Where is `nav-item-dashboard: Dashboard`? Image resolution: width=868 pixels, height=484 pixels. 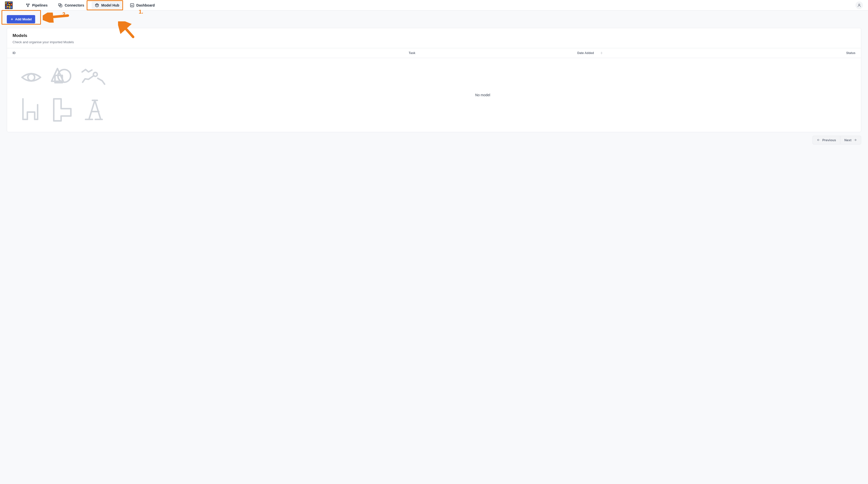
nav-item-dashboard: Dashboard is located at coordinates (142, 5).